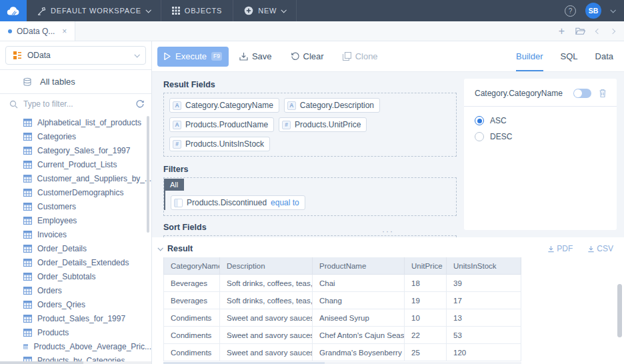 The height and width of the screenshot is (364, 624). I want to click on table-list-item: Products_Above_Average_Pric..., so click(76, 347).